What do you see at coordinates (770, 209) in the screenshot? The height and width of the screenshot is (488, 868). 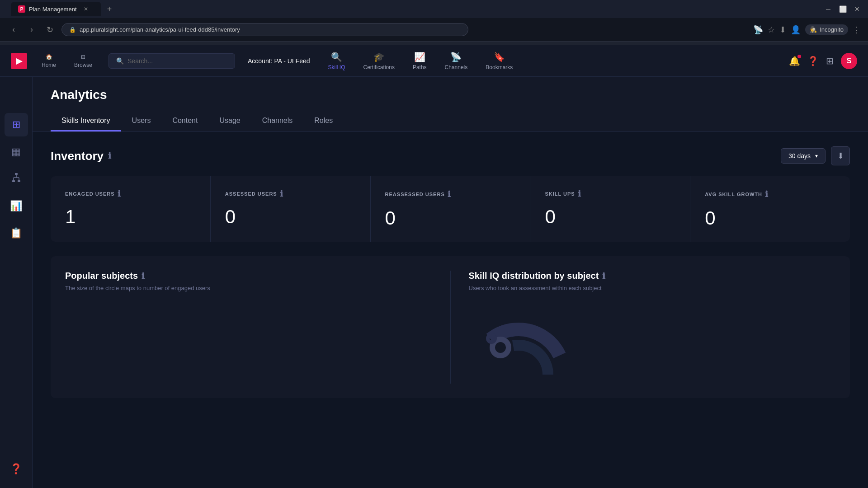 I see `avg-skill-growth-card: AVG SKILL GROWTH ℹ 0` at bounding box center [770, 209].